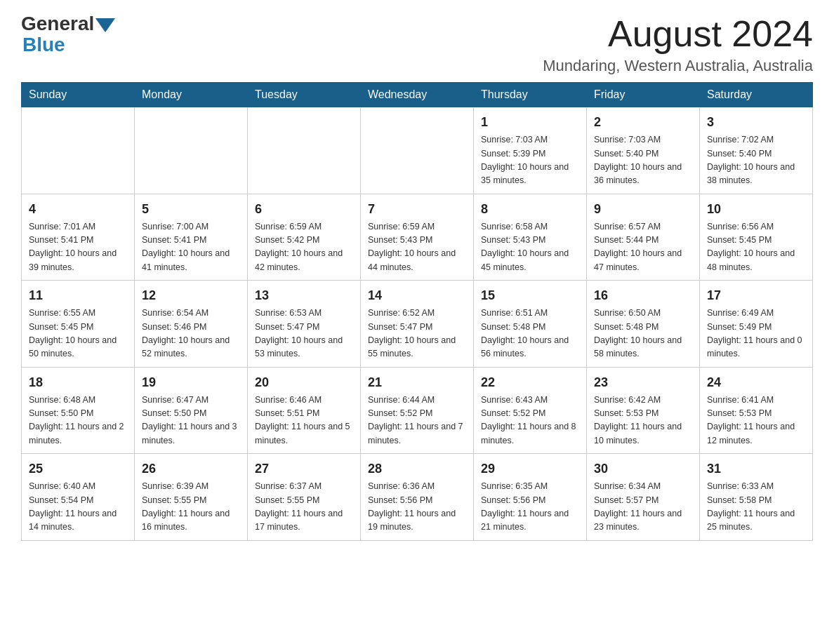  I want to click on day-number: 8, so click(530, 209).